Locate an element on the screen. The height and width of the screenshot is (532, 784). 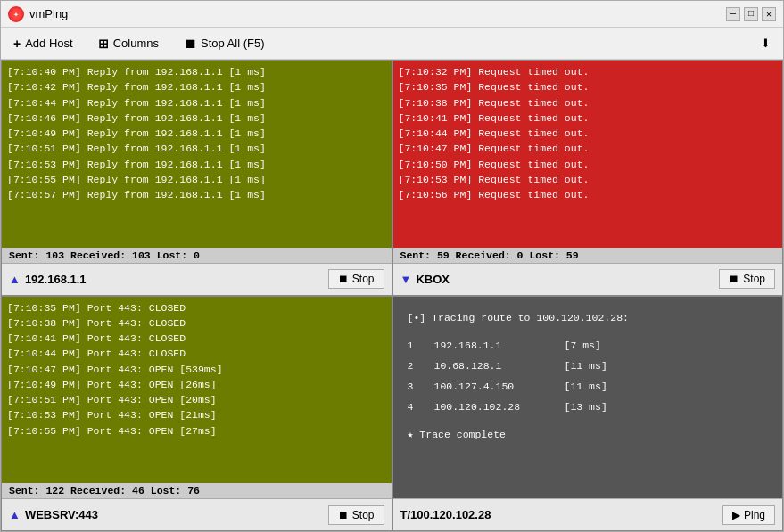
panel-top-left-title: ▲ 192.168.1.1 is located at coordinates (48, 280).